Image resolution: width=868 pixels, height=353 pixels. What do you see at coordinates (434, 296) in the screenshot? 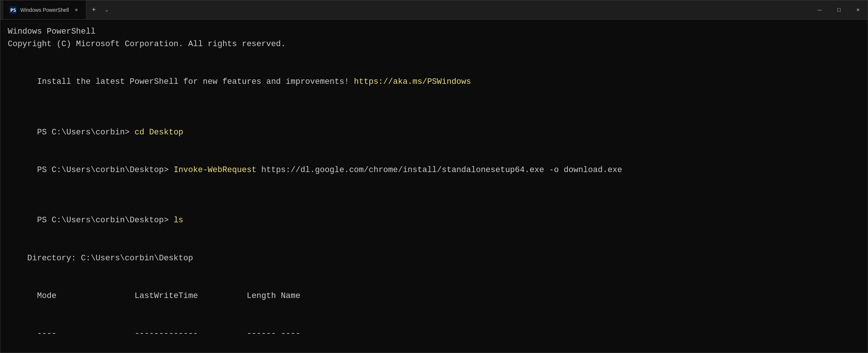
I see `ls-header-line: Mode LastWriteTime Length Name` at bounding box center [434, 296].